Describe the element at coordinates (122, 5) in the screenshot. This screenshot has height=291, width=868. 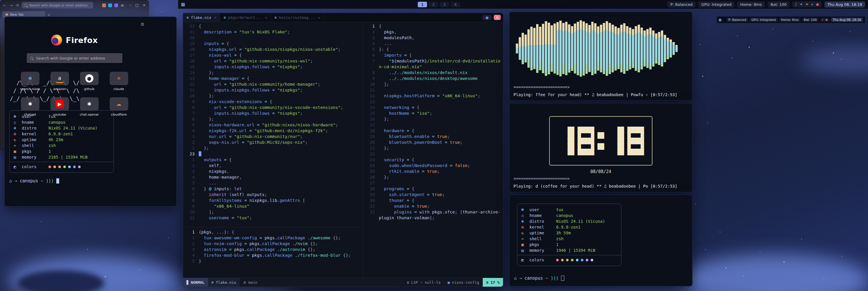
I see `hamburger-menu-icon: ≡` at that location.